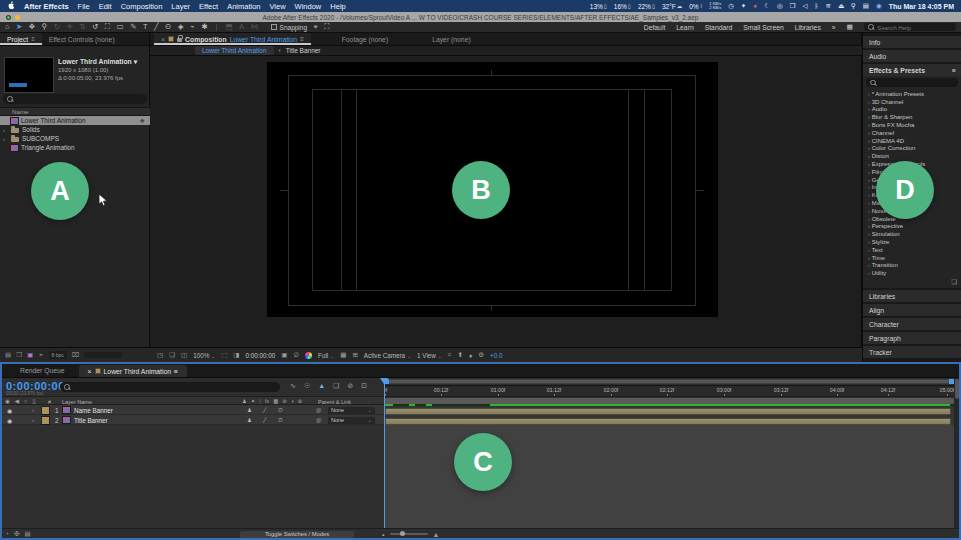  I want to click on timeline-scrollbar, so click(956, 453).